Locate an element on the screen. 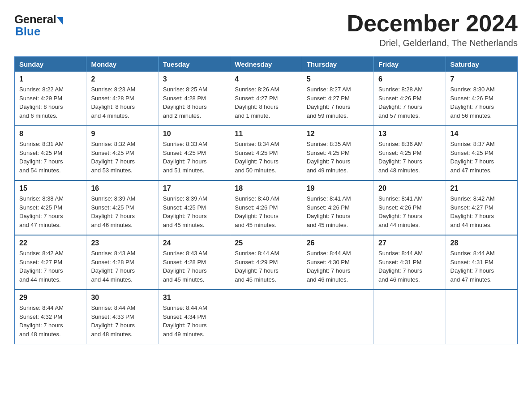 Image resolution: width=532 pixels, height=411 pixels. day-number: 12 is located at coordinates (338, 134).